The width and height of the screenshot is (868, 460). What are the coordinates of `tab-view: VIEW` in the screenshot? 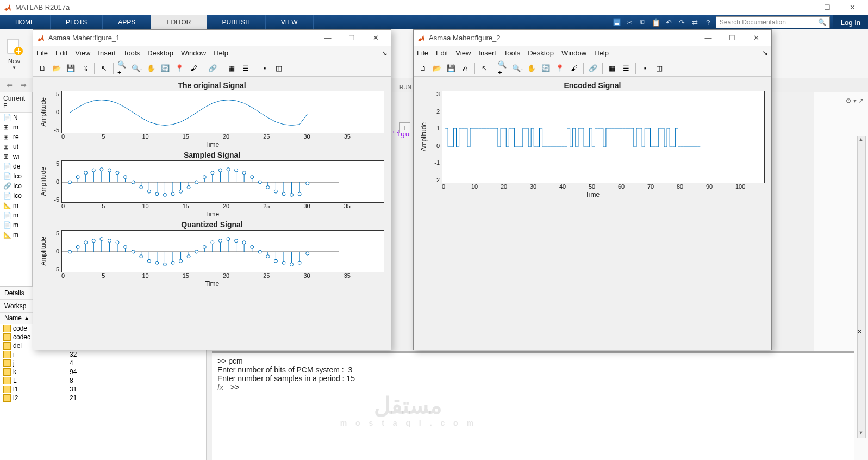 It's located at (290, 22).